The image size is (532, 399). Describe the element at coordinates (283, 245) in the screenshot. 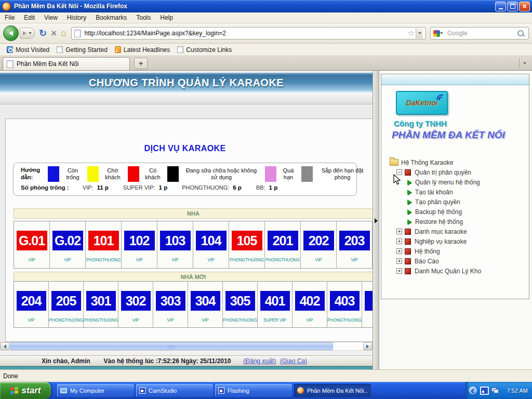

I see `room-cell: 201 PHONGTHUONG` at that location.